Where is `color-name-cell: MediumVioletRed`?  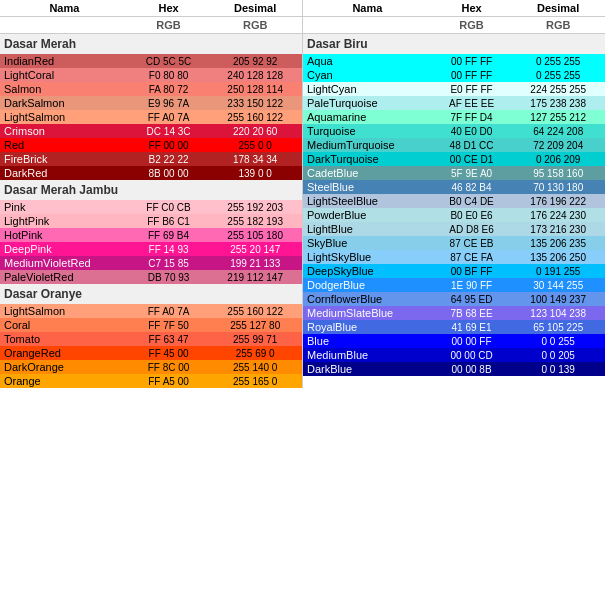 color-name-cell: MediumVioletRed is located at coordinates (64, 263).